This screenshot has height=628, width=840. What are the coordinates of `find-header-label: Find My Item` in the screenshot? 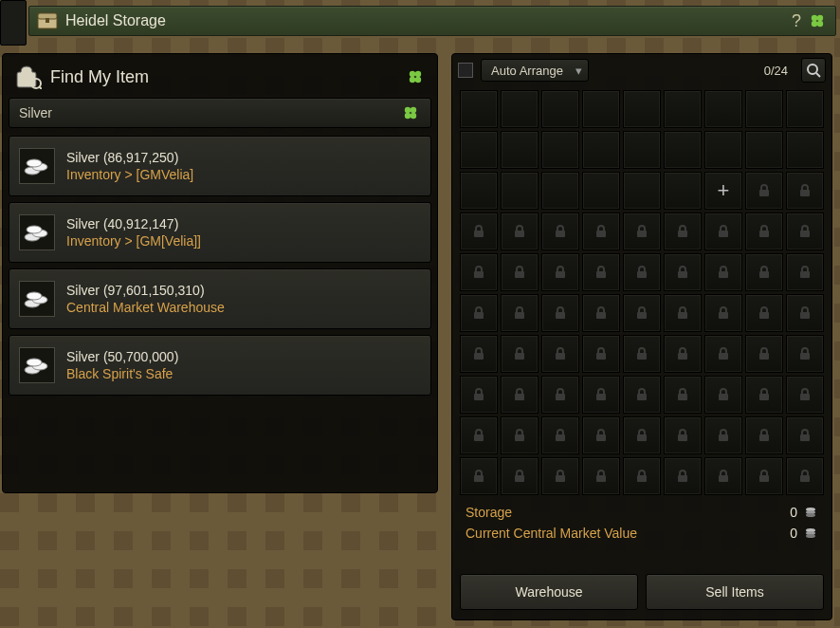 It's located at (228, 78).